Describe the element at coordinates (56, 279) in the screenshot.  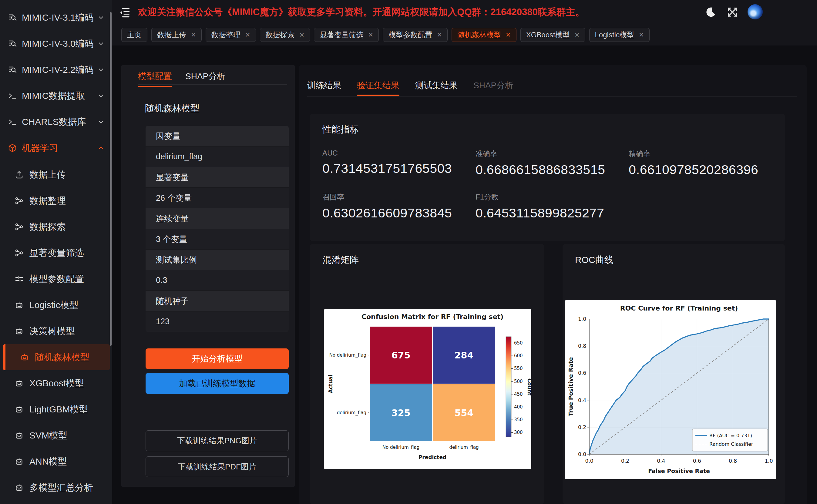
I see `sidebar-subitem-4: 模型参数配置` at that location.